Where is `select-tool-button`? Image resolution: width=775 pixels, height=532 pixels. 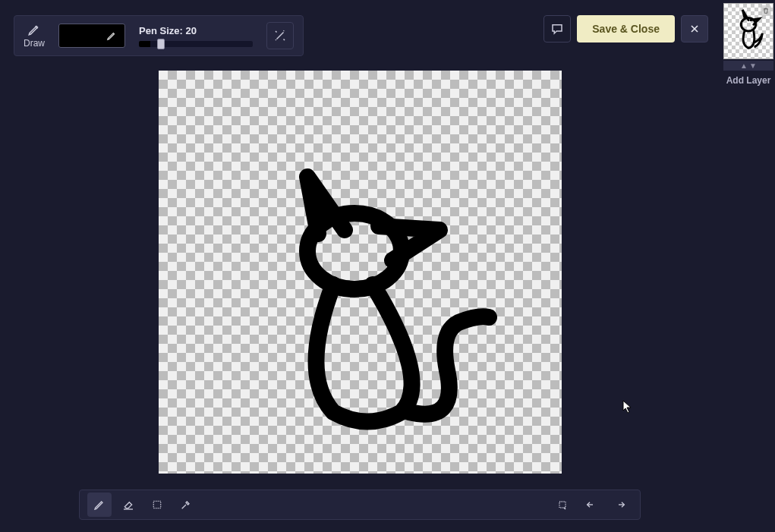
select-tool-button is located at coordinates (157, 505).